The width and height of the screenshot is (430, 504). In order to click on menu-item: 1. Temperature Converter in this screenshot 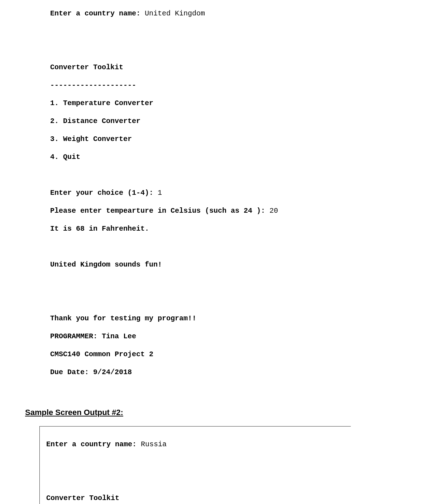, I will do `click(240, 103)`.